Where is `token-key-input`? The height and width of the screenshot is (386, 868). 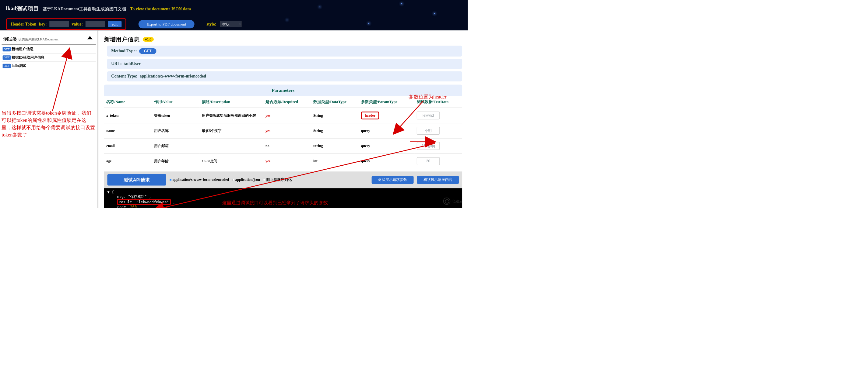 token-key-input is located at coordinates (59, 24).